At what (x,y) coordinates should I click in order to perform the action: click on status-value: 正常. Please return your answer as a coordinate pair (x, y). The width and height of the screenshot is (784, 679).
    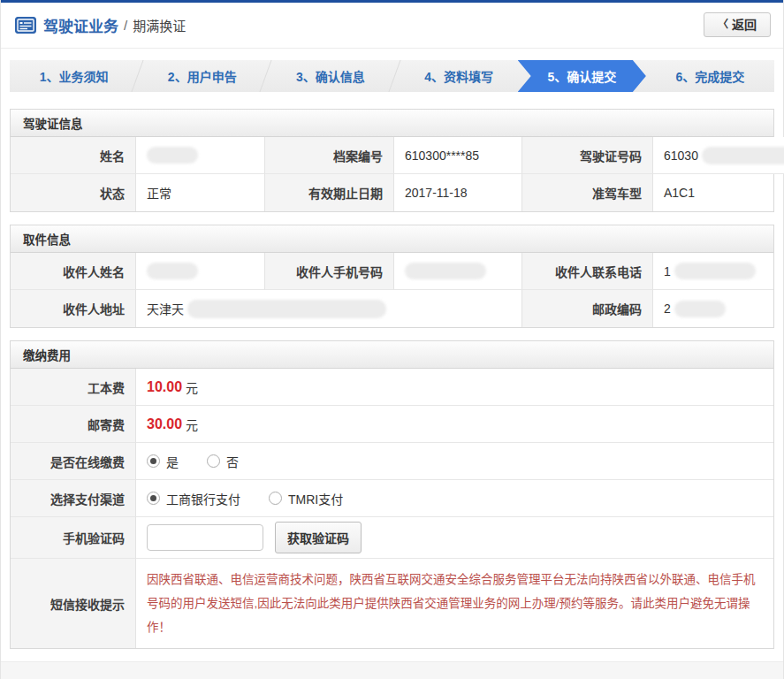
    Looking at the image, I should click on (200, 193).